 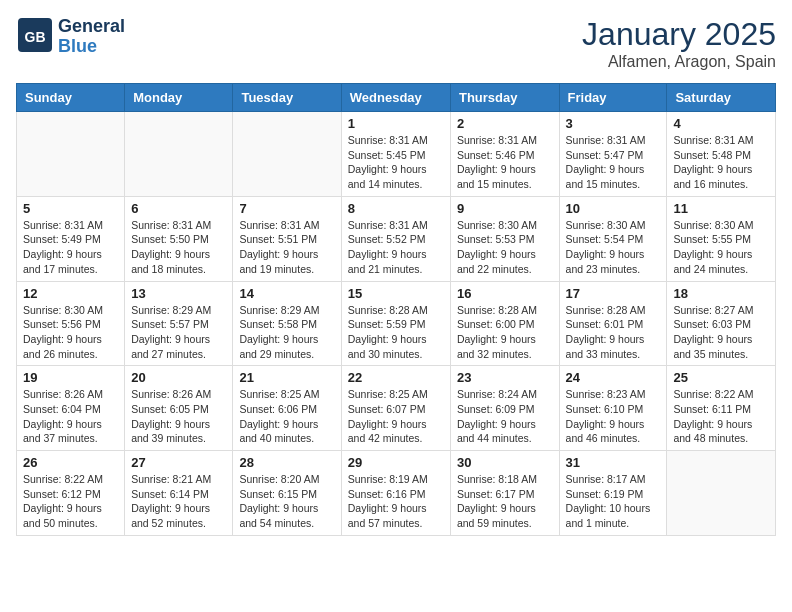 What do you see at coordinates (614, 208) in the screenshot?
I see `day-number: 10` at bounding box center [614, 208].